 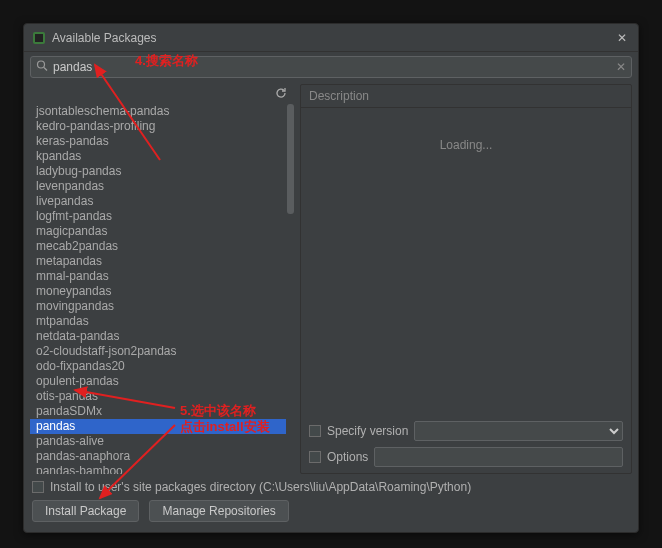 I want to click on list-item: kpandas, so click(x=158, y=156).